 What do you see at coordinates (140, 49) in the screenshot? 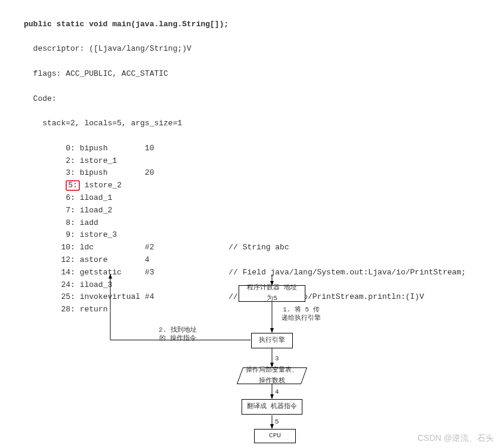
I see `descriptor-value: ([Ljava/lang/String;)V` at bounding box center [140, 49].